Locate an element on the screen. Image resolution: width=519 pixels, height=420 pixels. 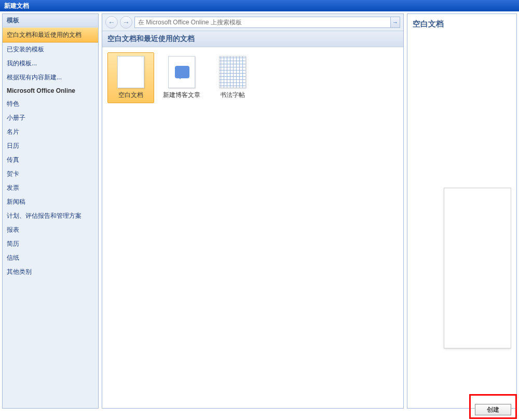
sidebar-item-label: 发票 is located at coordinates (13, 188).